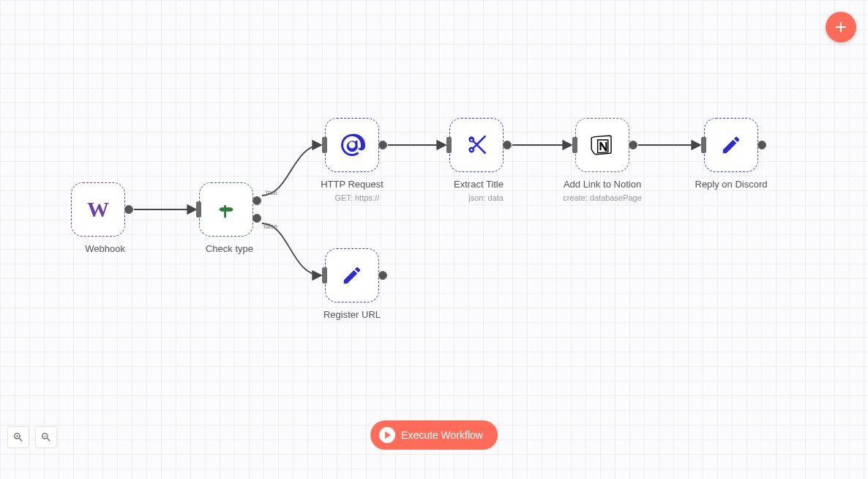 The image size is (868, 479). I want to click on zoom-out-button, so click(46, 437).